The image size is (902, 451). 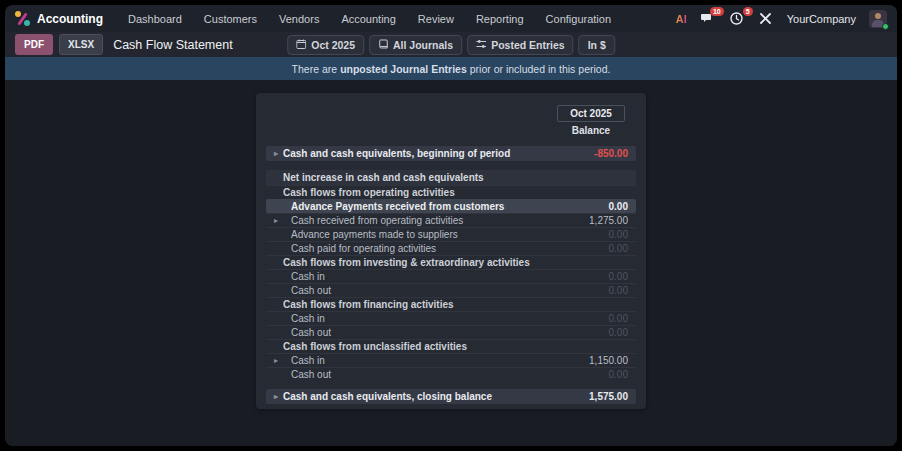 What do you see at coordinates (34, 44) in the screenshot?
I see `pdf-button: PDF` at bounding box center [34, 44].